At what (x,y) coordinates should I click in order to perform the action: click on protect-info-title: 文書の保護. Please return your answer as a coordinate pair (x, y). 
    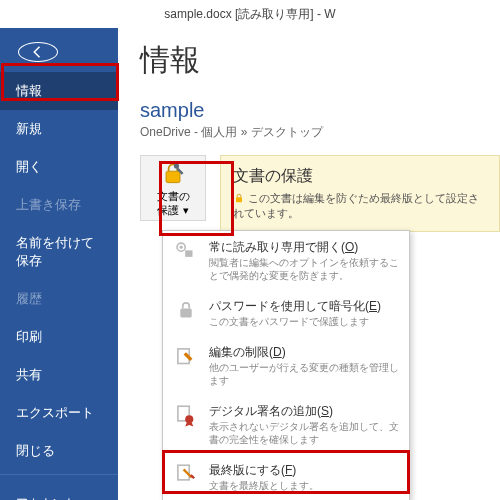
    Looking at the image, I should click on (360, 176).